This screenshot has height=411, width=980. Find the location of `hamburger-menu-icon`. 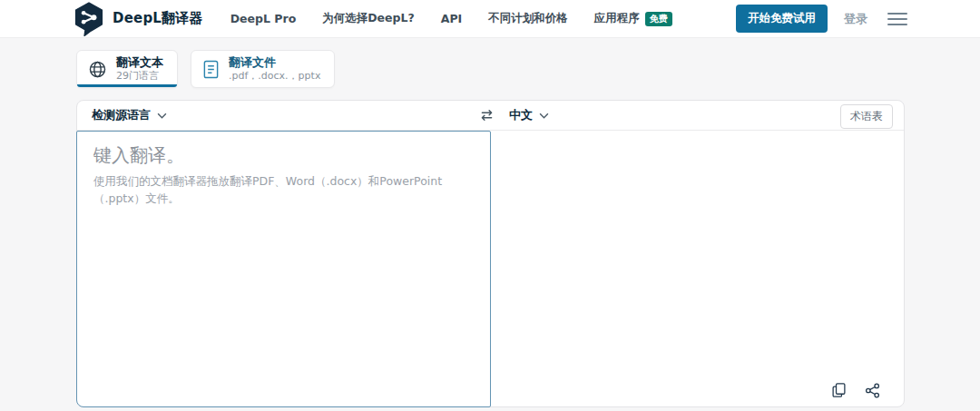

hamburger-menu-icon is located at coordinates (897, 19).